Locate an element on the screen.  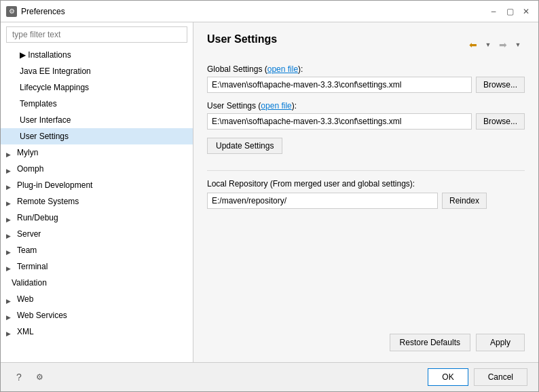
maximize-button: ▢ is located at coordinates (510, 12).